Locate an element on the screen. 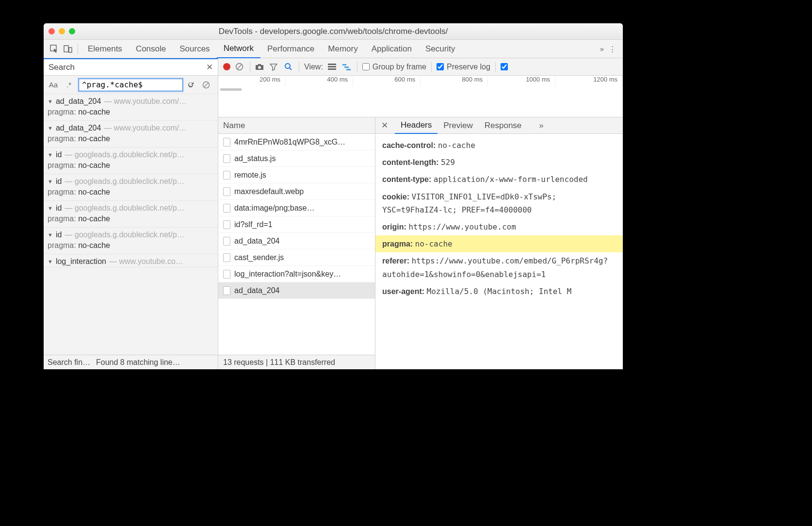 This screenshot has width=812, height=526. header-row: user-agent: Mozilla/5.0 (Macintosh; Inte… is located at coordinates (499, 291).